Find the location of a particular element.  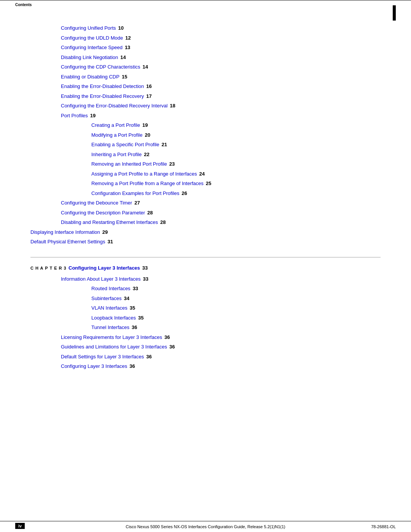

toc-link: Guidelines and Limitations for Layer 3 I… is located at coordinates (114, 347).